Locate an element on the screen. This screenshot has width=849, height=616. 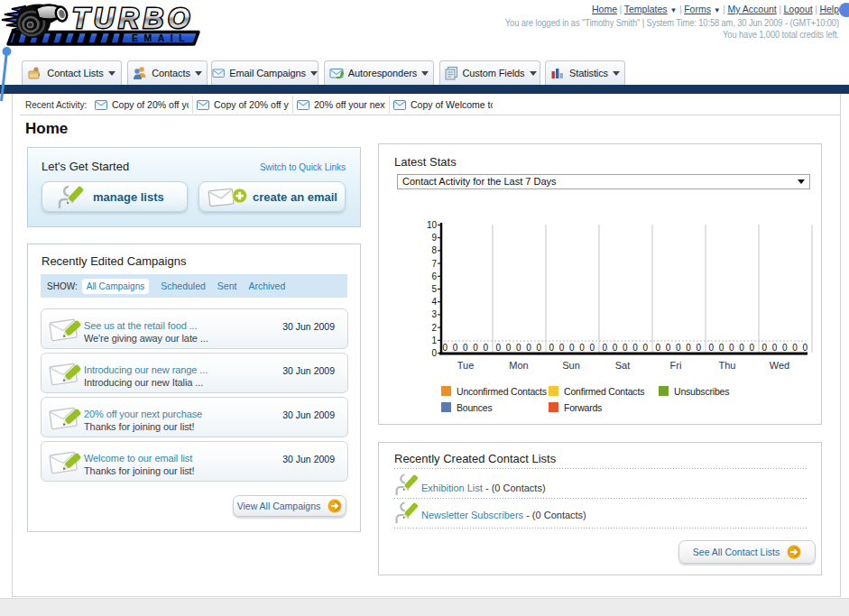
svg-text: Mon is located at coordinates (518, 365).